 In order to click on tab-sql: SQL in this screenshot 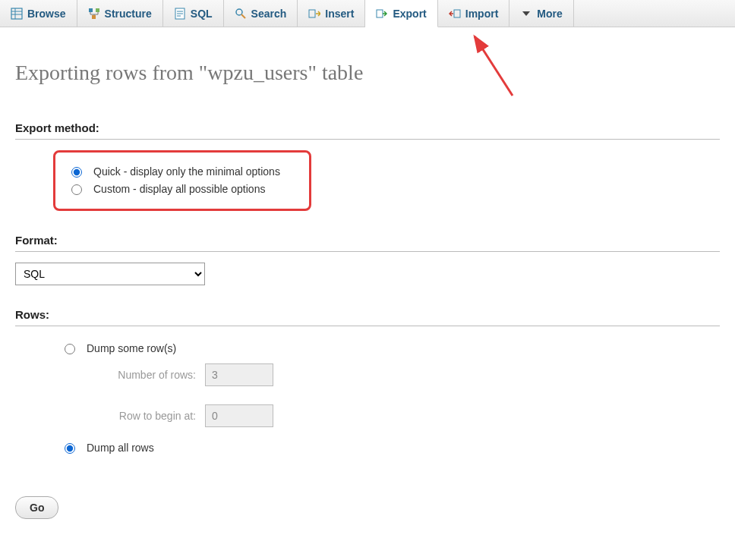, I will do `click(194, 14)`.